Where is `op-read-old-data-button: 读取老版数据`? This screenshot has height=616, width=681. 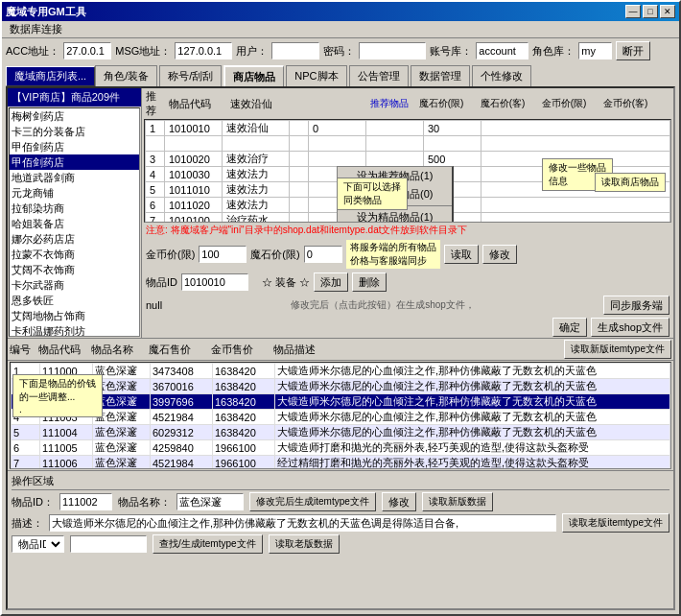 op-read-old-data-button: 读取老版数据 is located at coordinates (304, 544).